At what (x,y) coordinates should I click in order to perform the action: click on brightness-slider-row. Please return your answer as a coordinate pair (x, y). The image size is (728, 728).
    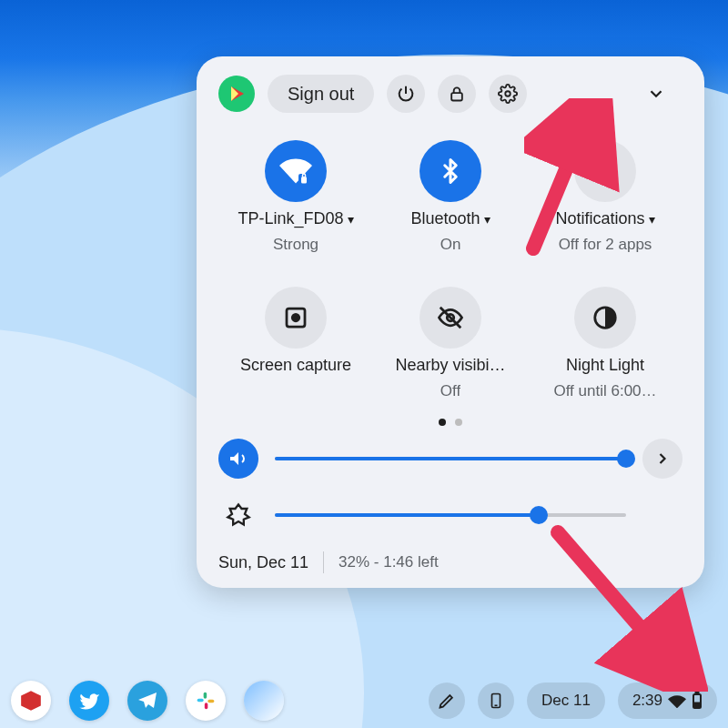
    Looking at the image, I should click on (450, 515).